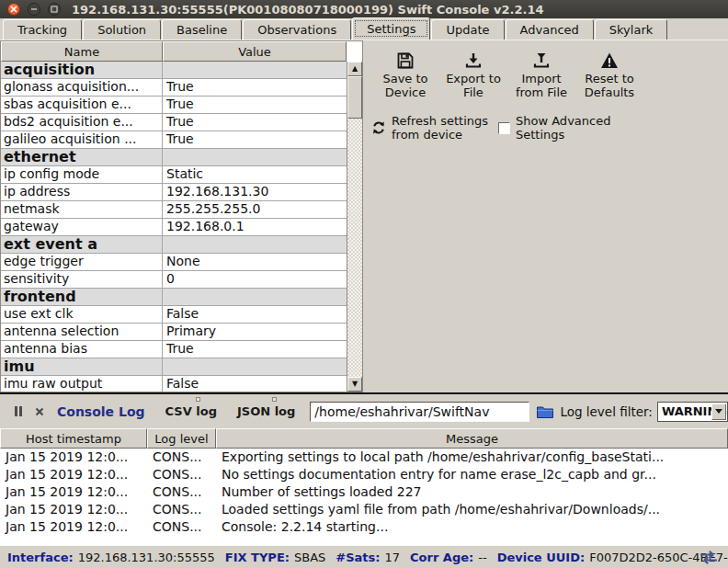  Describe the element at coordinates (693, 412) in the screenshot. I see `log-level-filter-dropdown: WARNING` at that location.